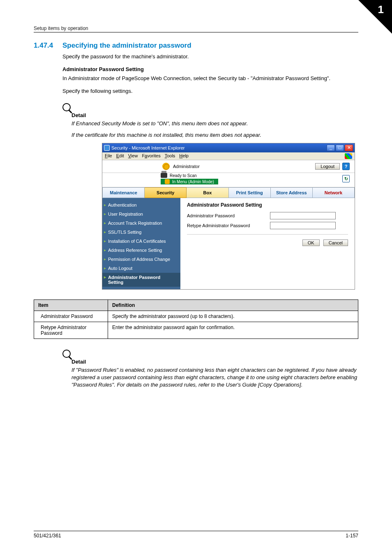  What do you see at coordinates (311, 243) in the screenshot?
I see `ok-button: OK` at bounding box center [311, 243].